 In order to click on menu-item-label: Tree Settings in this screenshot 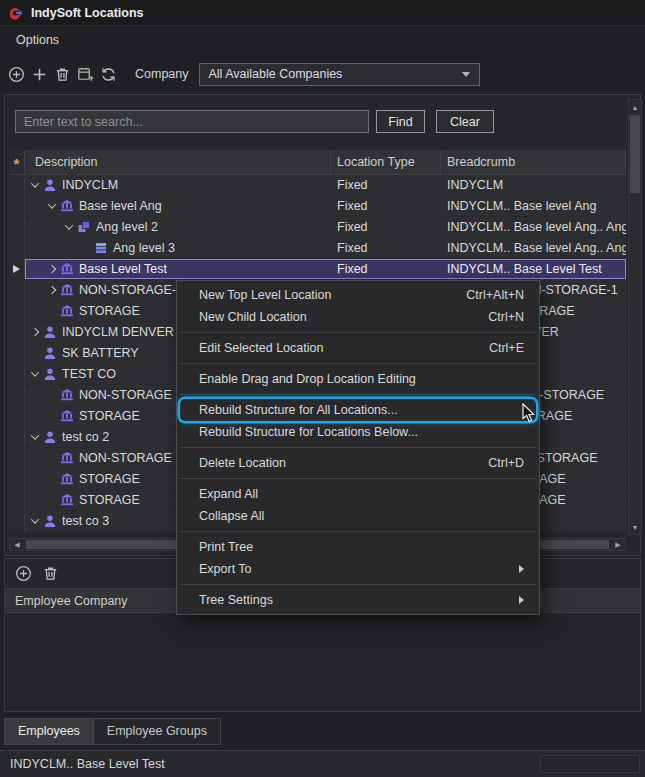, I will do `click(349, 600)`.